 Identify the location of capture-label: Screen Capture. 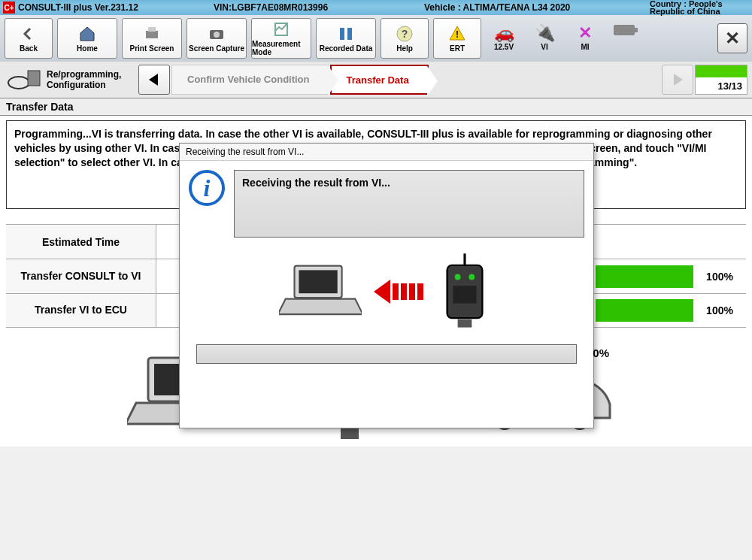
(217, 48).